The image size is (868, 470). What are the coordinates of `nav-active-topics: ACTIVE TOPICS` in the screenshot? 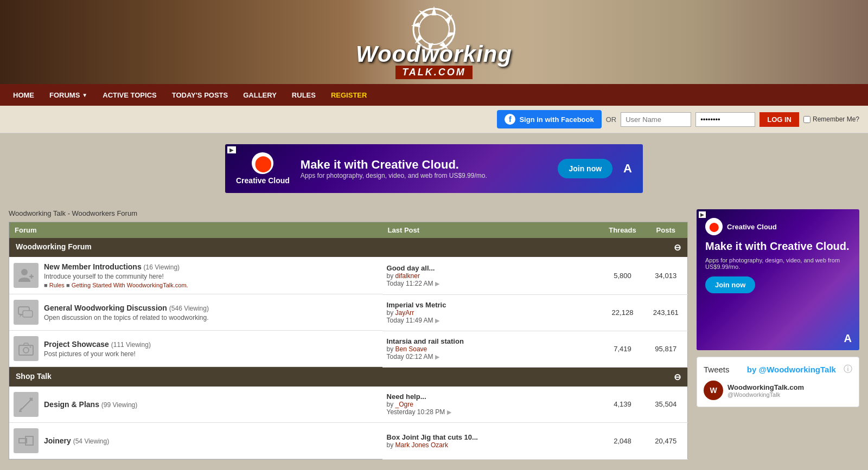 It's located at (129, 95).